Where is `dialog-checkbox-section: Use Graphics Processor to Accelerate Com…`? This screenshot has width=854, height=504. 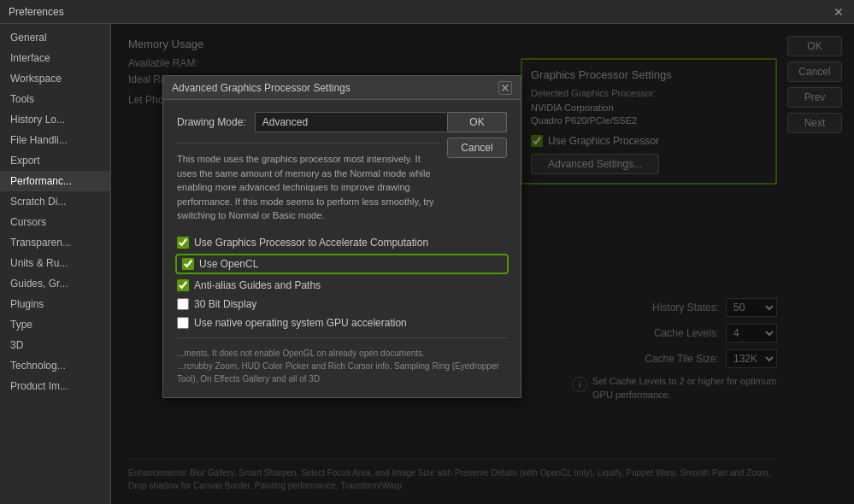
dialog-checkbox-section: Use Graphics Processor to Accelerate Com… is located at coordinates (342, 283).